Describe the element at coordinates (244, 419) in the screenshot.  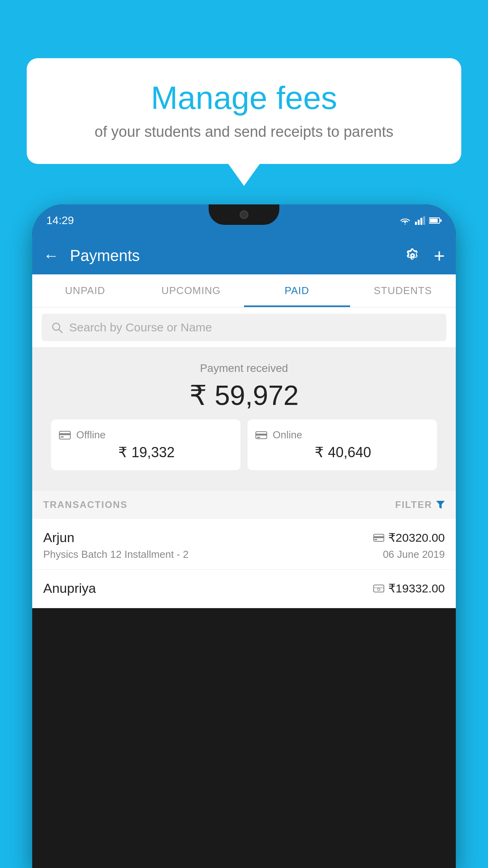
I see `payment-received-section: Payment received ₹ 59,972 Offline` at that location.